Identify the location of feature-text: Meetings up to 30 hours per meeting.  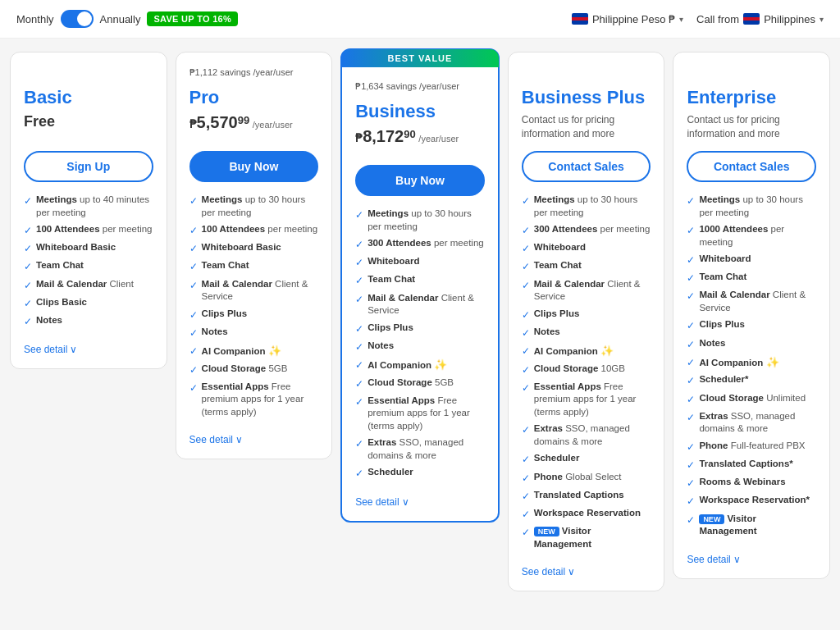
(592, 207).